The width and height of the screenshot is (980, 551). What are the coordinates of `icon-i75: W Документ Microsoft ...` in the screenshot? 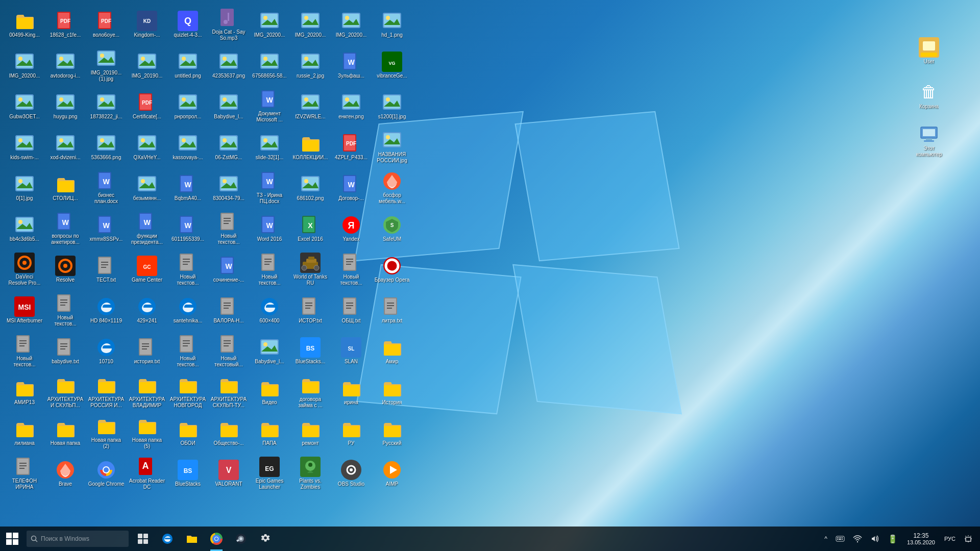 It's located at (270, 106).